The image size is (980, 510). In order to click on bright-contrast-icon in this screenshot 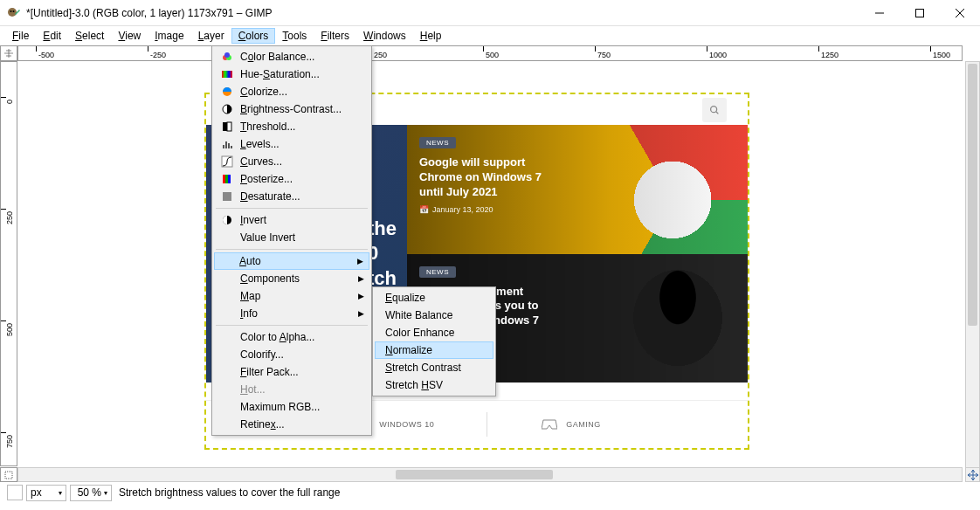, I will do `click(227, 109)`.